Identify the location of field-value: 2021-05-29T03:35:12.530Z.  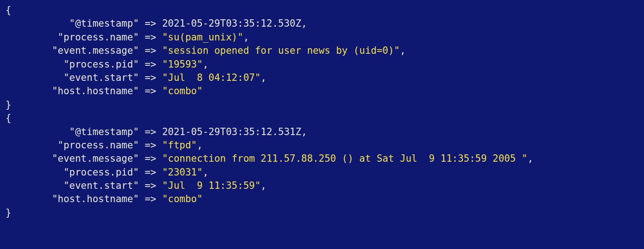
(231, 23).